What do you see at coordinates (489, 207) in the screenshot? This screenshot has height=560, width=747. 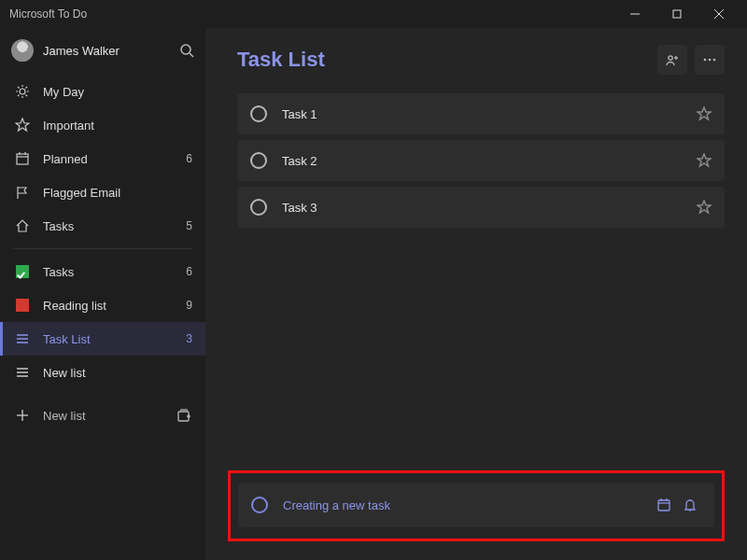 I see `task-title: Task 3` at bounding box center [489, 207].